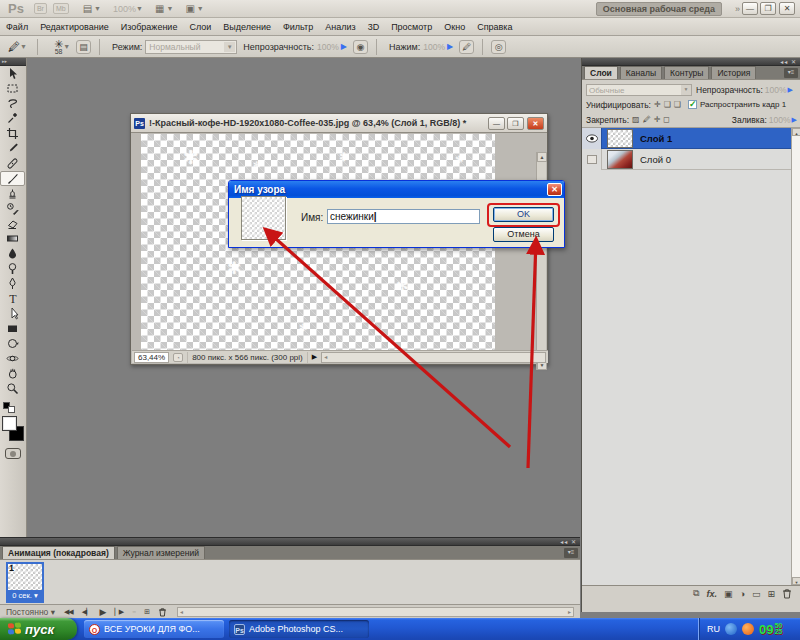 This screenshot has width=800, height=640. I want to click on horizontal-scrollbar: ◂, so click(434, 358).